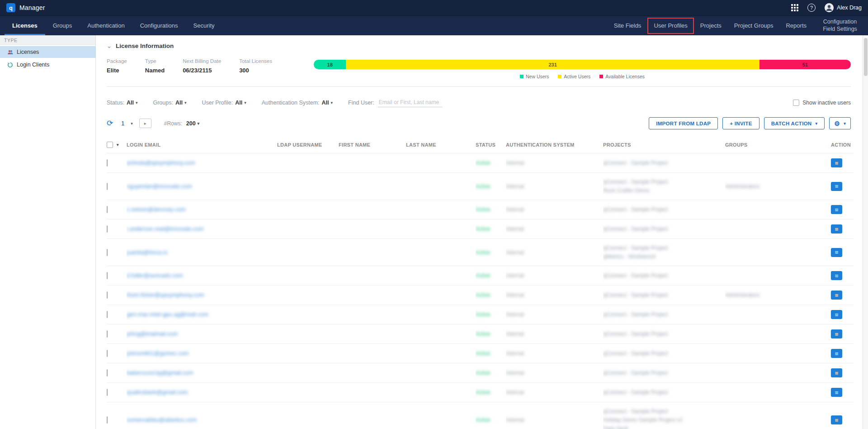  What do you see at coordinates (146, 123) in the screenshot?
I see `next-page-button: ▸` at bounding box center [146, 123].